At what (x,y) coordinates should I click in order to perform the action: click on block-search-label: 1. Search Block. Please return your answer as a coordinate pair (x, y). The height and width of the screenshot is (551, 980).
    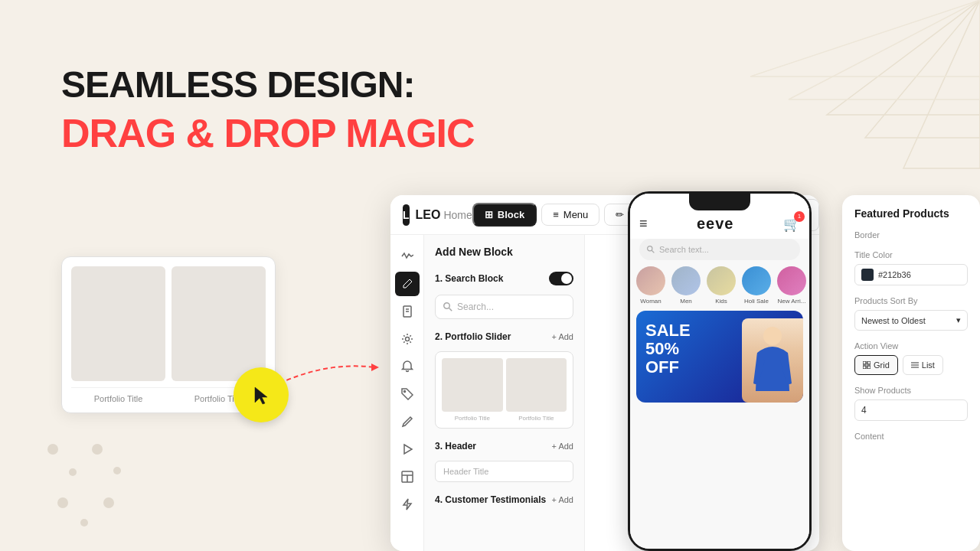
    Looking at the image, I should click on (469, 279).